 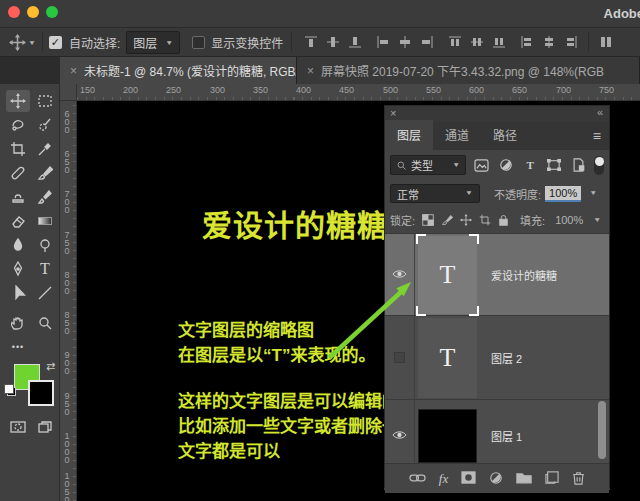 I want to click on auto-select-checkbox: ✓, so click(x=56, y=42).